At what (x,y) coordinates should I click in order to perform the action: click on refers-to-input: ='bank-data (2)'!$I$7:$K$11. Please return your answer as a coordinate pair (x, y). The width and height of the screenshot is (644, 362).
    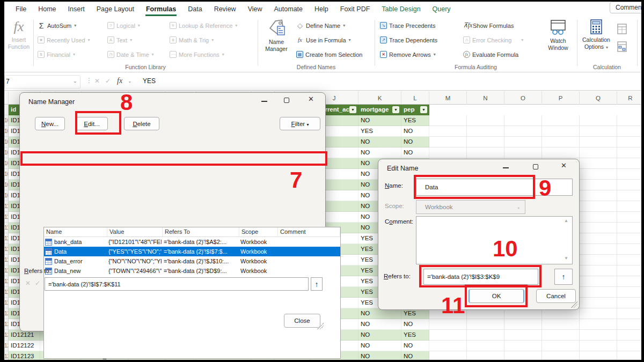
    Looking at the image, I should click on (177, 284).